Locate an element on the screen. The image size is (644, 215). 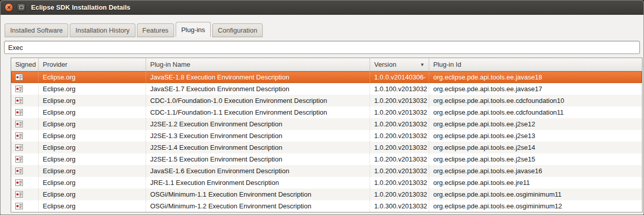
cell-version: 1.0.100.v2013032 is located at coordinates (400, 89).